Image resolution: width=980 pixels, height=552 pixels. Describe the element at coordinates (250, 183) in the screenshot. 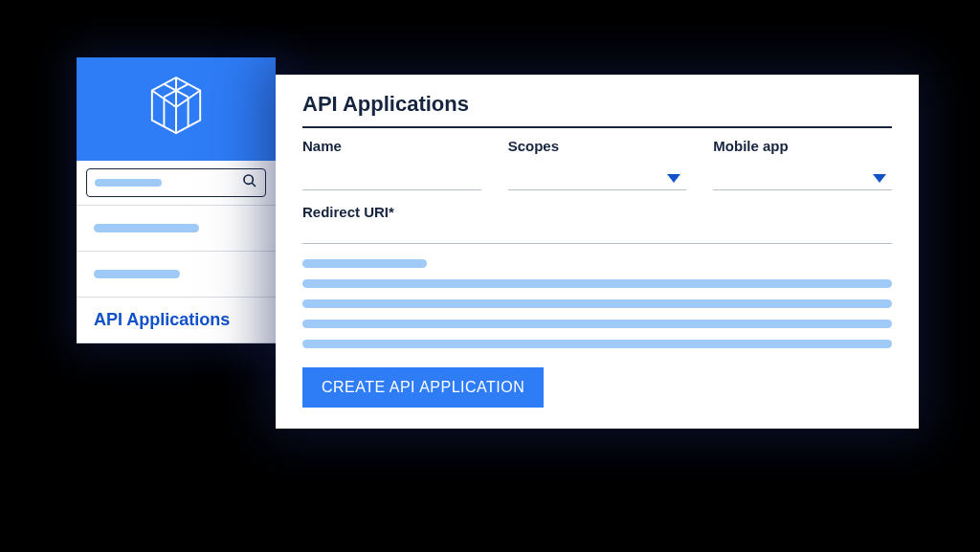

I see `search-icon` at that location.